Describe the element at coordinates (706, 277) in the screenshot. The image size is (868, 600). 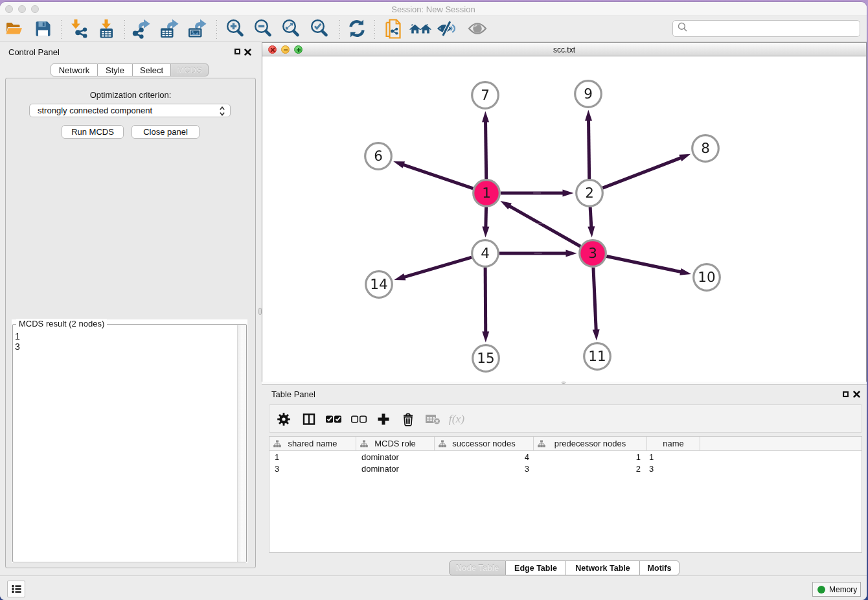
I see `node-label-10: 10` at that location.